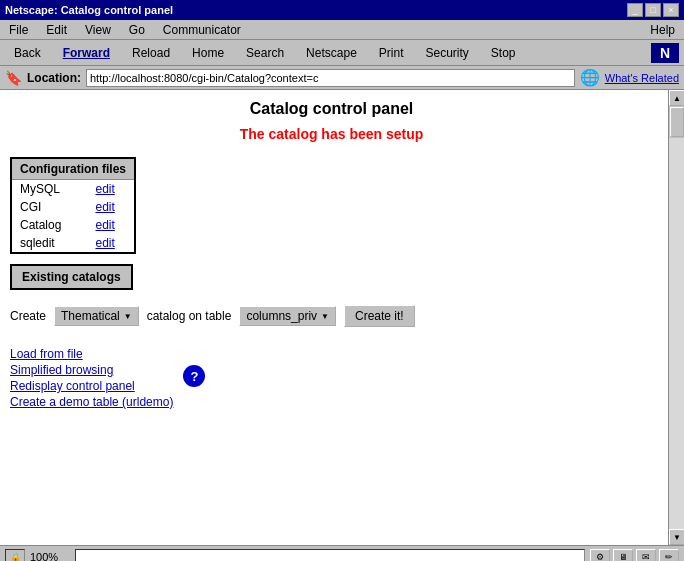 The height and width of the screenshot is (561, 684). What do you see at coordinates (332, 109) in the screenshot?
I see `page-title: Catalog control panel` at bounding box center [332, 109].